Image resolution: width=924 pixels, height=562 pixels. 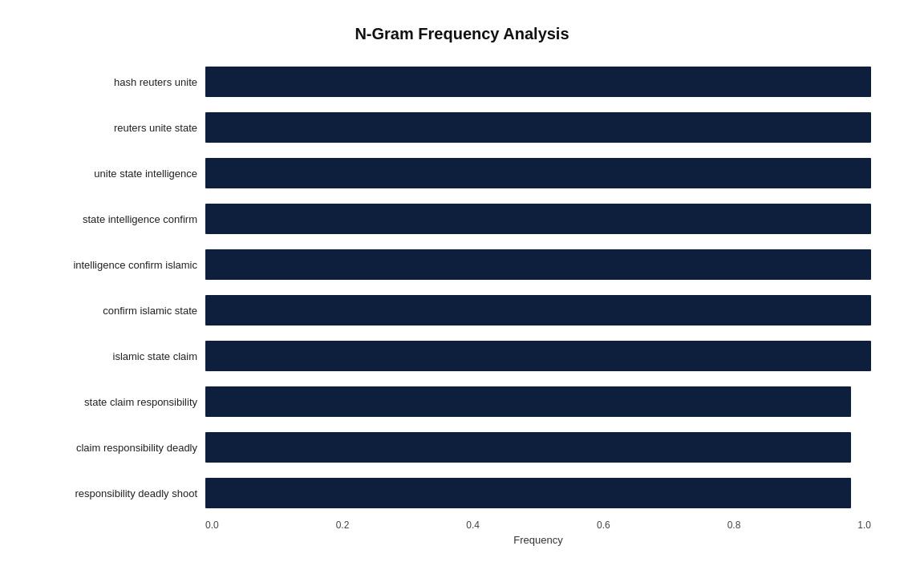 I want to click on bar-row: unite state intelligence, so click(x=538, y=173).